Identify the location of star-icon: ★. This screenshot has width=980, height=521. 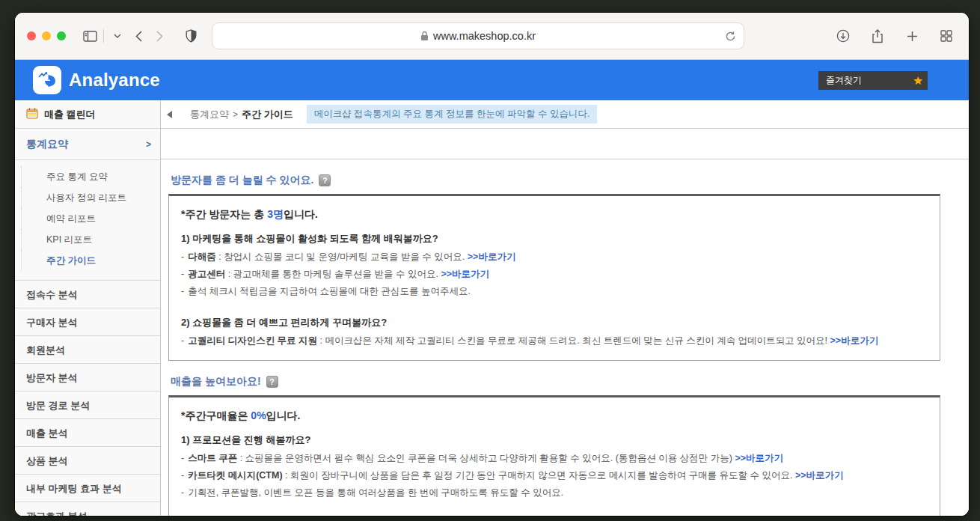
(919, 81).